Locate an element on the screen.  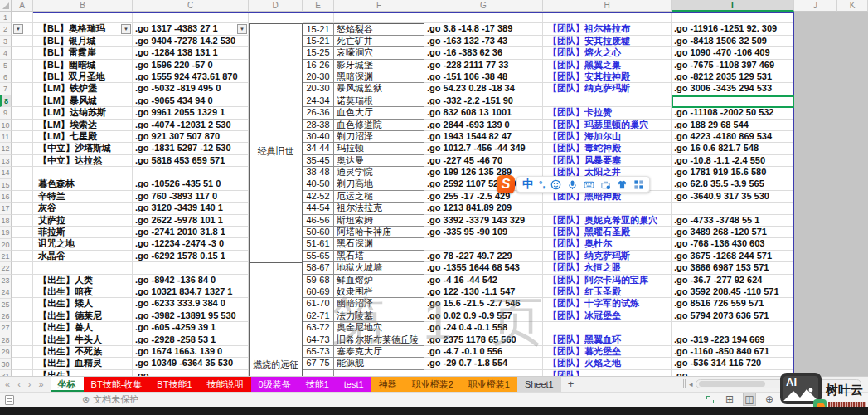
cell-raid-coord: .go 62.8 35.5 -3.9 565 is located at coordinates (733, 184).